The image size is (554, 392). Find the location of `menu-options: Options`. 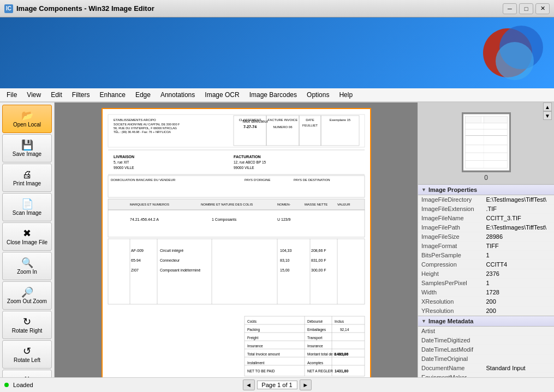

menu-options: Options is located at coordinates (318, 95).